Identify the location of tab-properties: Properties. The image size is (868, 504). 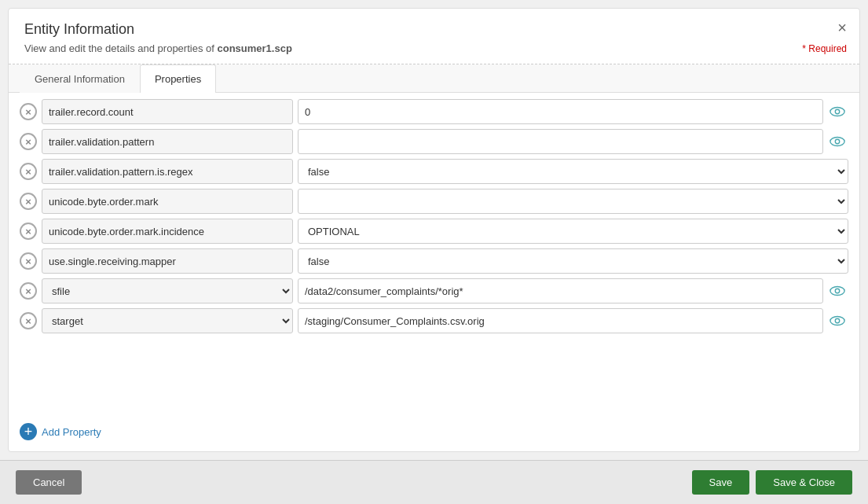
(178, 79).